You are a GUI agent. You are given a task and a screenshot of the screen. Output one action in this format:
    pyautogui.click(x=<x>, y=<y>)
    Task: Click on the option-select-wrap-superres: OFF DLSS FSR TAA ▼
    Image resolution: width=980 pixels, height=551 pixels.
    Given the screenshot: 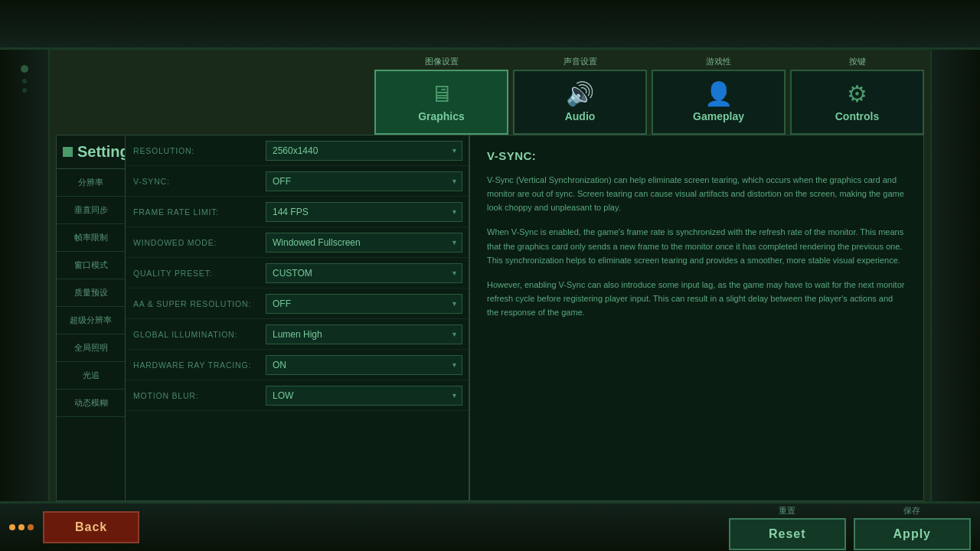 What is the action you would take?
    pyautogui.click(x=364, y=304)
    